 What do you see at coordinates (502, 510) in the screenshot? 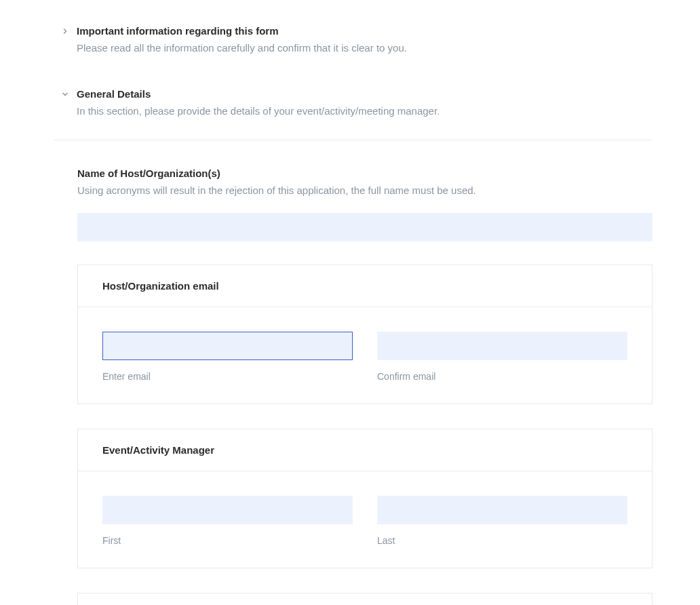
I see `event-manager-last-input` at bounding box center [502, 510].